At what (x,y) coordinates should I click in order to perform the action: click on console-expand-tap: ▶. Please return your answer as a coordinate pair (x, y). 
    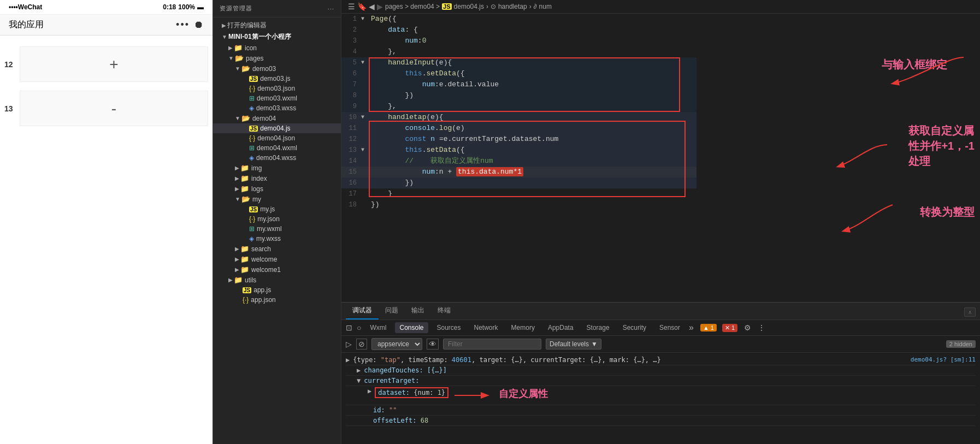
    Looking at the image, I should click on (347, 360).